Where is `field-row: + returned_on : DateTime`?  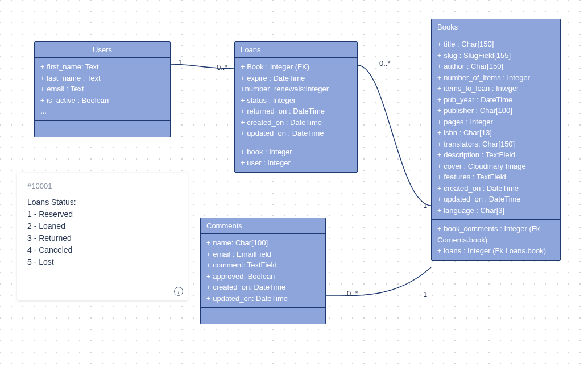
field-row: + returned_on : DateTime is located at coordinates (296, 111).